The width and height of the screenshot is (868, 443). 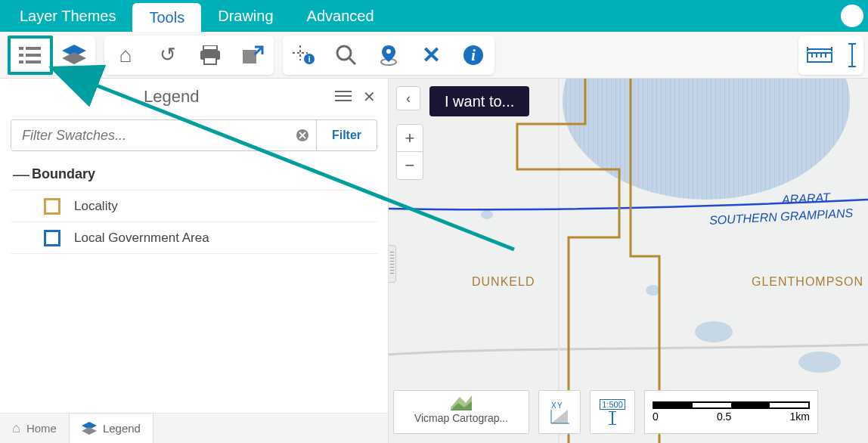 I want to click on scale-label: 1:500, so click(x=612, y=404).